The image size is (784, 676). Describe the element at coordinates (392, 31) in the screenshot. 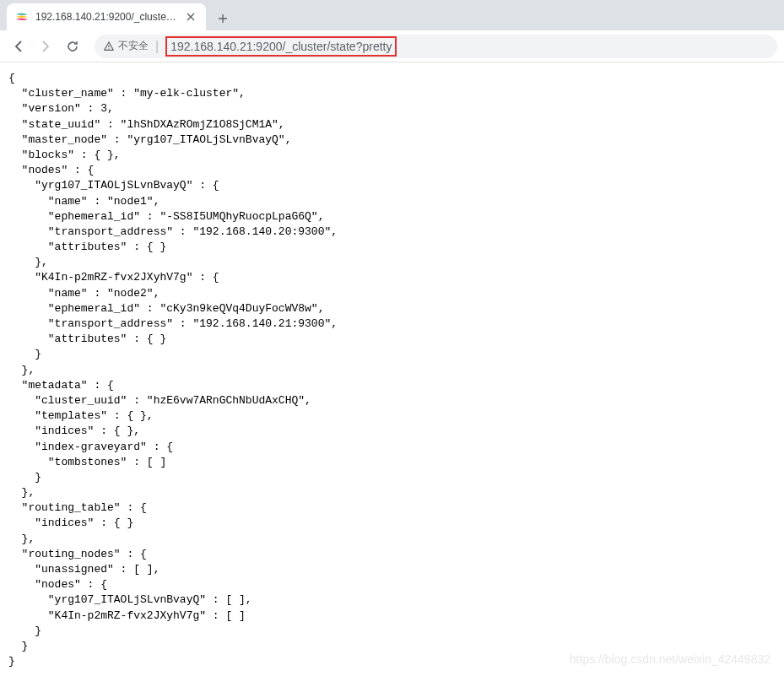

I see `browser-chrome: 192.168.140.21:9200/_cluster/s` at that location.